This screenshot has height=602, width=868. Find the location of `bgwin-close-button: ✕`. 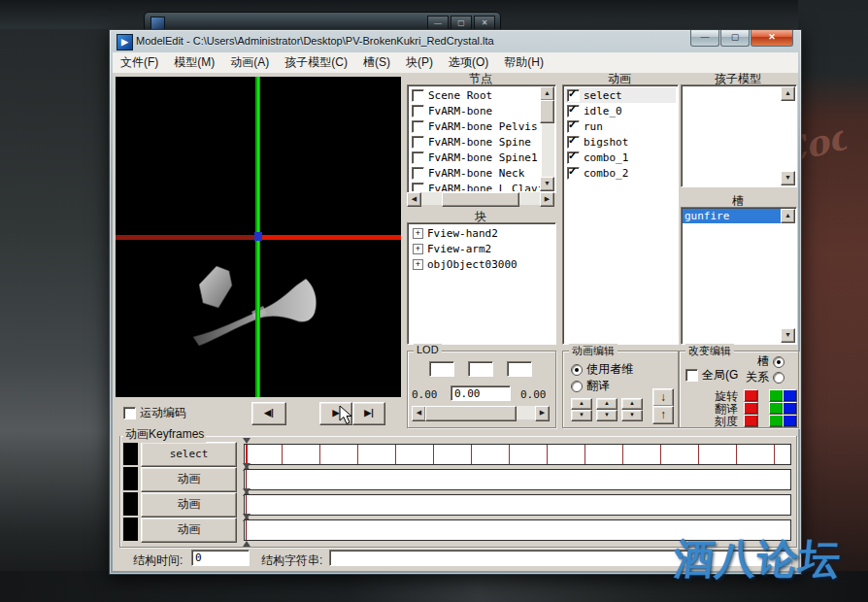

bgwin-close-button: ✕ is located at coordinates (484, 23).